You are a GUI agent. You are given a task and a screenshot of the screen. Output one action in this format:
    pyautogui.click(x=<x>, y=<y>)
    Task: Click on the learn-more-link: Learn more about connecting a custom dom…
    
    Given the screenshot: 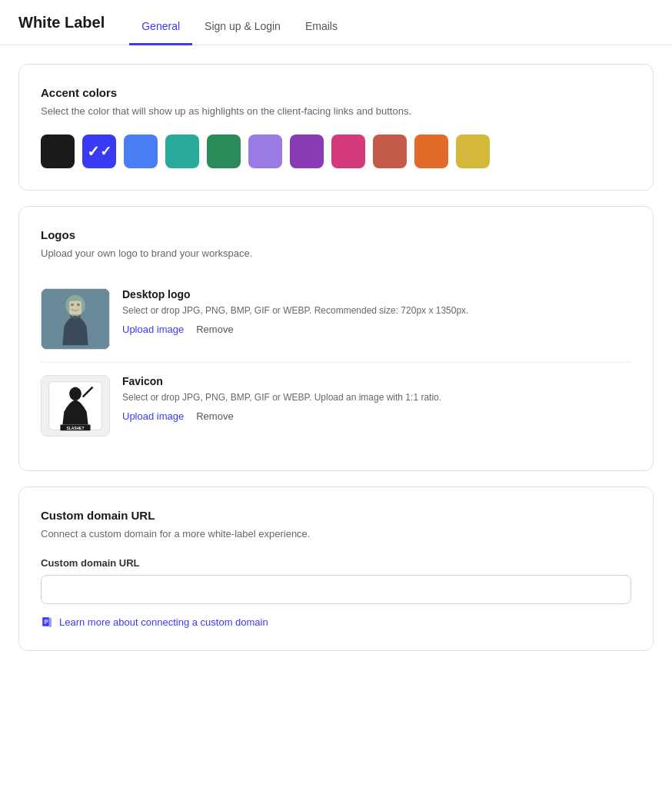 What is the action you would take?
    pyautogui.click(x=336, y=623)
    